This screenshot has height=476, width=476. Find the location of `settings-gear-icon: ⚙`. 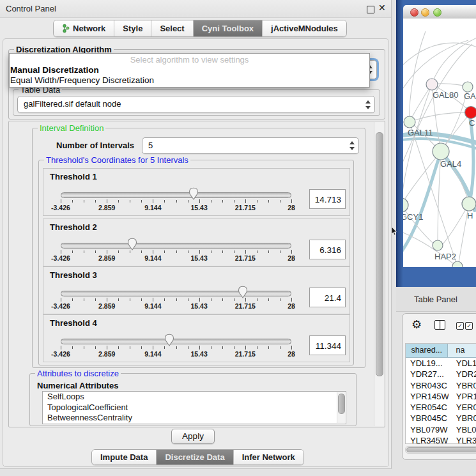

settings-gear-icon: ⚙ is located at coordinates (417, 325).